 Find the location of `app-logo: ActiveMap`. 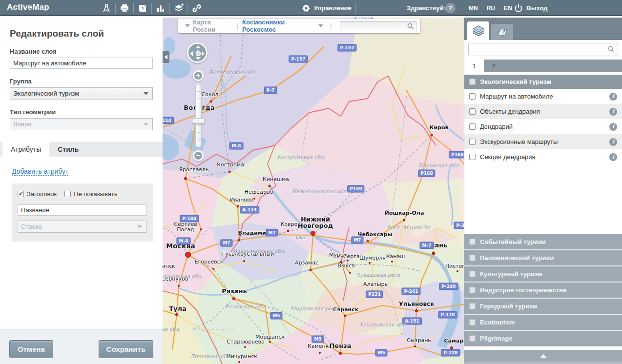

app-logo: ActiveMap is located at coordinates (28, 7).